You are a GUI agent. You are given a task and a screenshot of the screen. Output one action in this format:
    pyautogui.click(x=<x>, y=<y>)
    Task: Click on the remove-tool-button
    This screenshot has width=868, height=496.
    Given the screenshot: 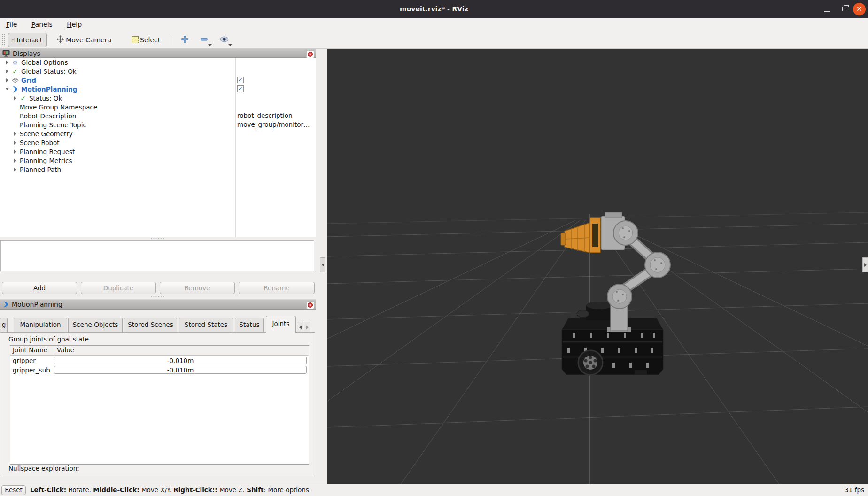 What is the action you would take?
    pyautogui.click(x=204, y=40)
    